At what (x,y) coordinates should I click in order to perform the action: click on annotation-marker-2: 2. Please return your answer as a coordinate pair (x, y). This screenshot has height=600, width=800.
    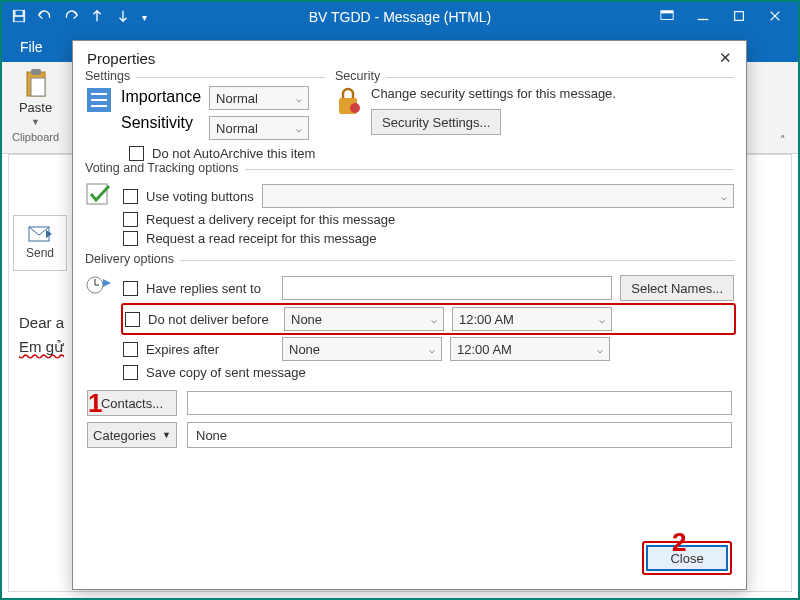
    Looking at the image, I should click on (679, 542).